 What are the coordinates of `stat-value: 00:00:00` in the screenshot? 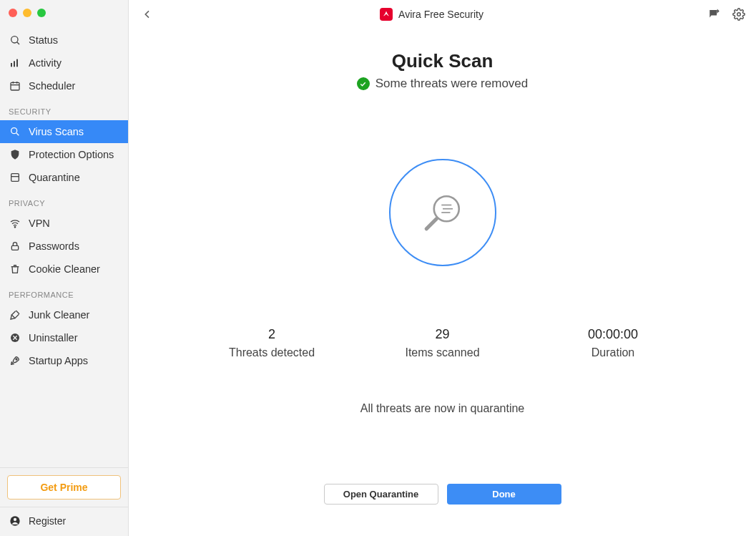 It's located at (613, 335).